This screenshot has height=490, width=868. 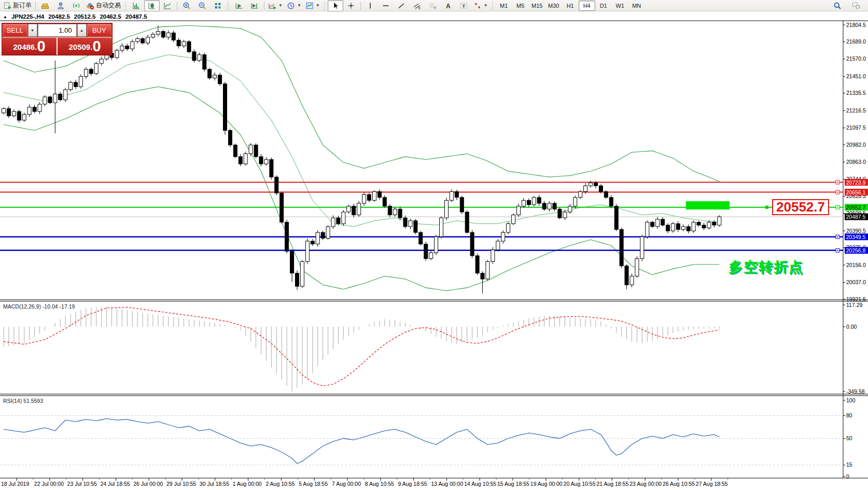 What do you see at coordinates (370, 6) in the screenshot?
I see `vertical-line-button` at bounding box center [370, 6].